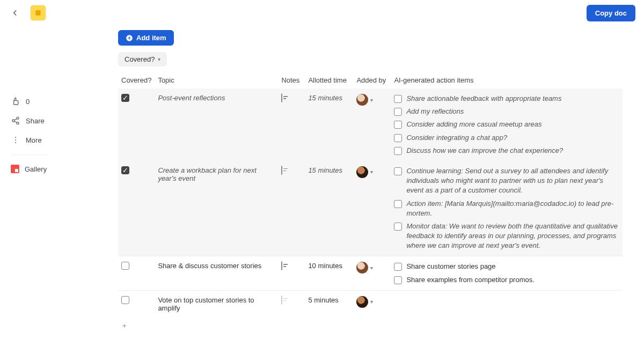  Describe the element at coordinates (16, 101) in the screenshot. I see `thumbs-up-icon` at that location.